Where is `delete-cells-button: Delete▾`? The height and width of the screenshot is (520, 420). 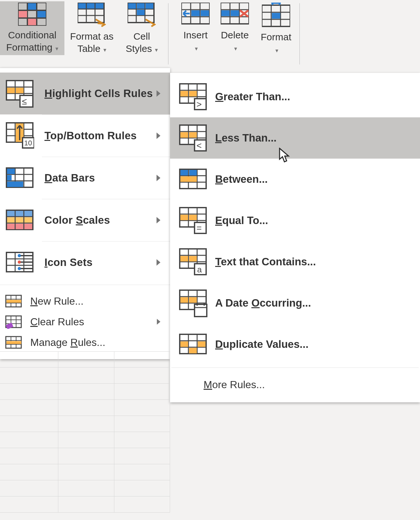
delete-cells-button: Delete▾ is located at coordinates (235, 28).